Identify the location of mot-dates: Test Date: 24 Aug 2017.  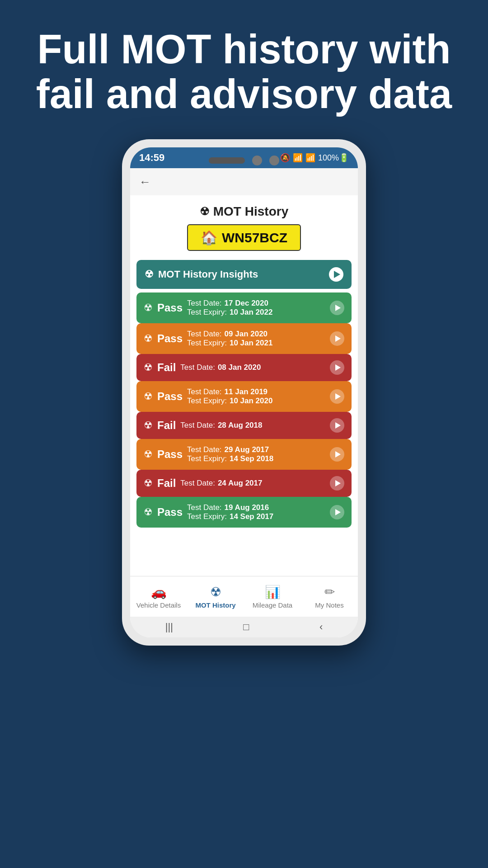
(221, 483).